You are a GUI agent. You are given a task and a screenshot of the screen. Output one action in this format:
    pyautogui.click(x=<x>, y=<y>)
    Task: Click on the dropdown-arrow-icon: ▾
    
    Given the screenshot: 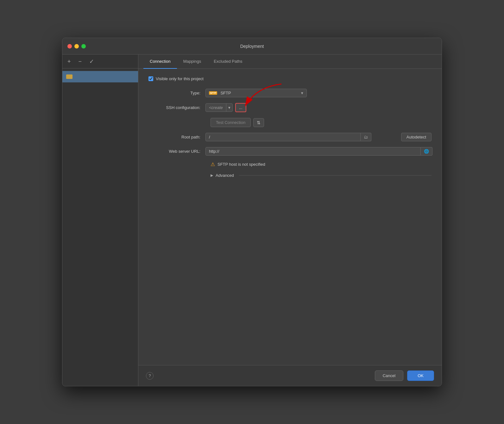 What is the action you would take?
    pyautogui.click(x=302, y=93)
    